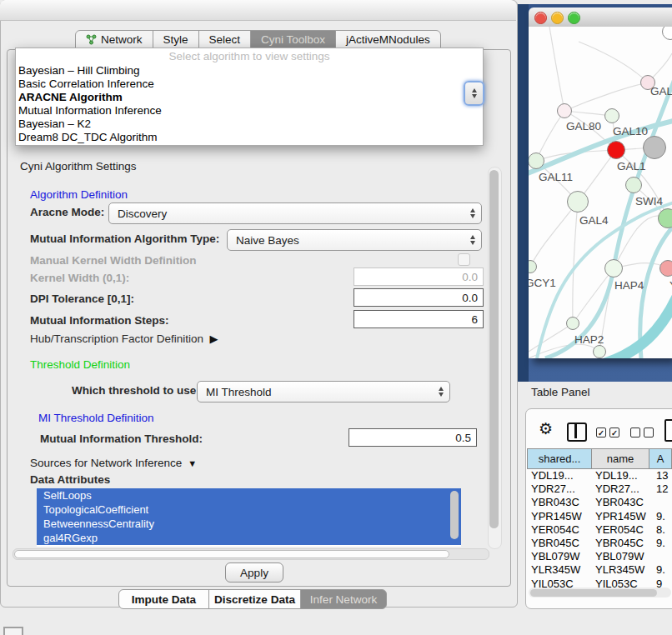  I want to click on table-cell: 9., so click(662, 570).